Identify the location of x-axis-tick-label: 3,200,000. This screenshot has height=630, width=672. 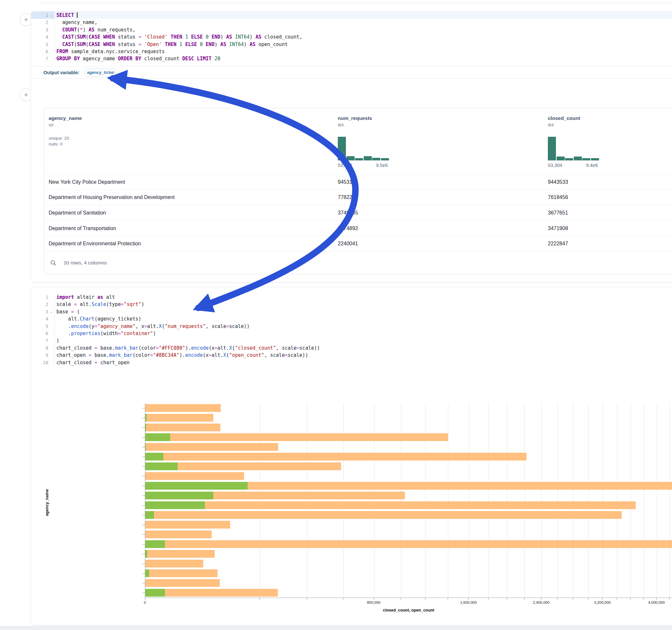
(602, 602).